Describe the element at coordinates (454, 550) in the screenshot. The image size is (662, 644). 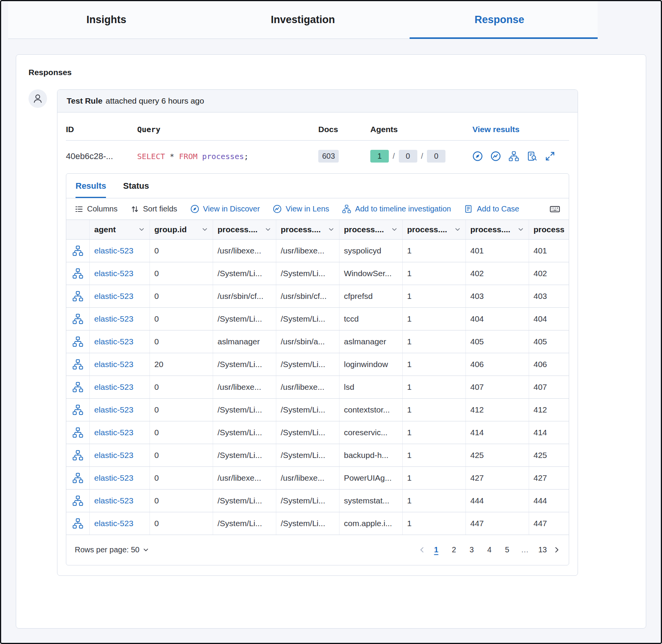
I see `page-button-2: 2` at that location.